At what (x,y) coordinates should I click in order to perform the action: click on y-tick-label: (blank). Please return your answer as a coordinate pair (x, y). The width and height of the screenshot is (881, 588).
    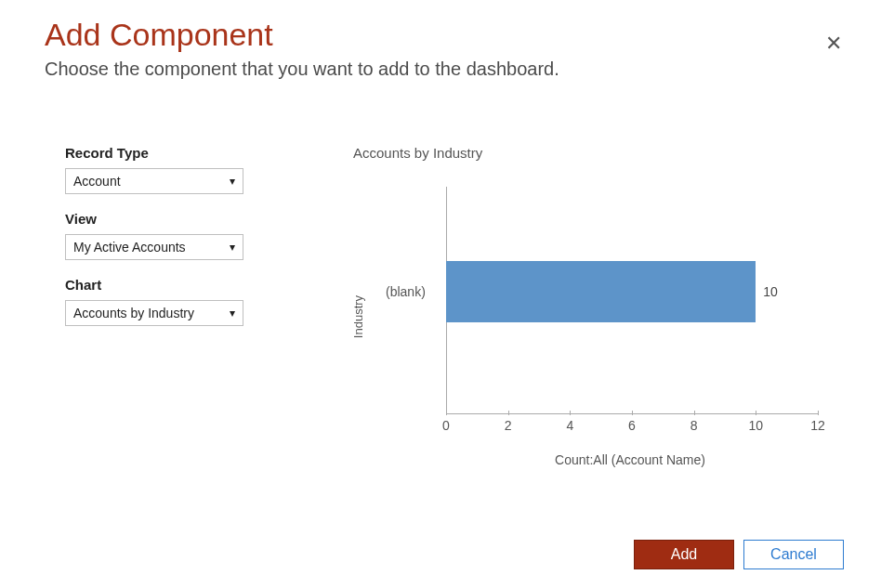
    Looking at the image, I should click on (405, 292).